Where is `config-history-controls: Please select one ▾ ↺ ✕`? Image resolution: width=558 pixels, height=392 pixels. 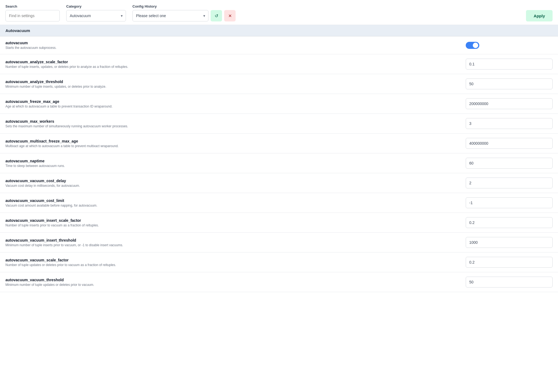
config-history-controls: Please select one ▾ ↺ ✕ is located at coordinates (184, 16).